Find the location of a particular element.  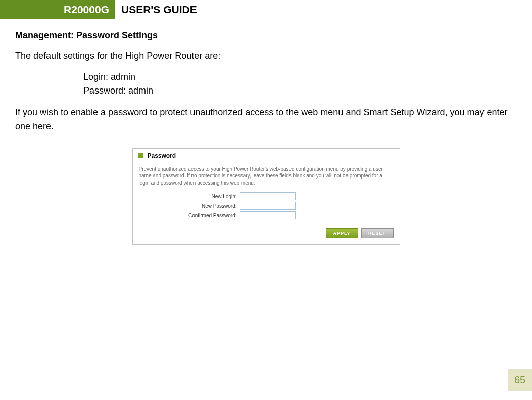

label-new-password: New Password: is located at coordinates (189, 206).